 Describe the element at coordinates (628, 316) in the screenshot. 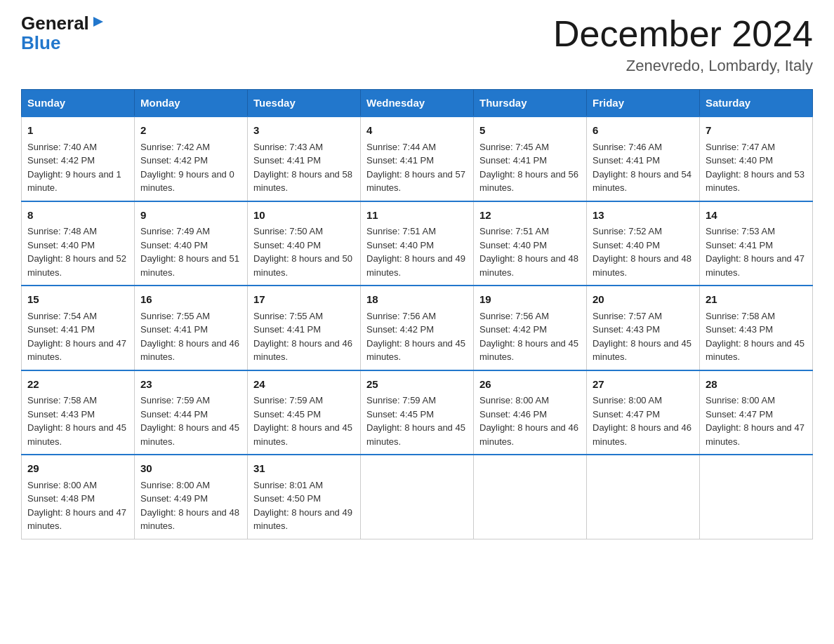

I see `day-sunrise: Sunrise: 7:57 AM` at that location.